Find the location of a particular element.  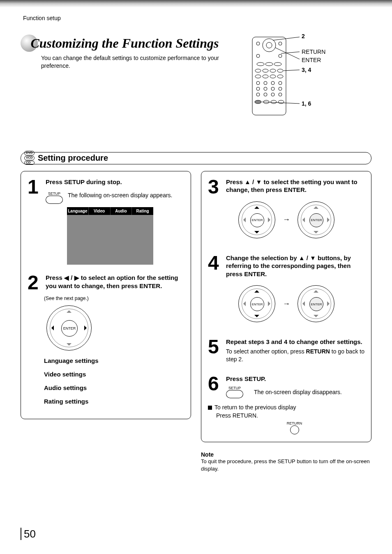

breadcrumb: Function setup is located at coordinates (197, 18).